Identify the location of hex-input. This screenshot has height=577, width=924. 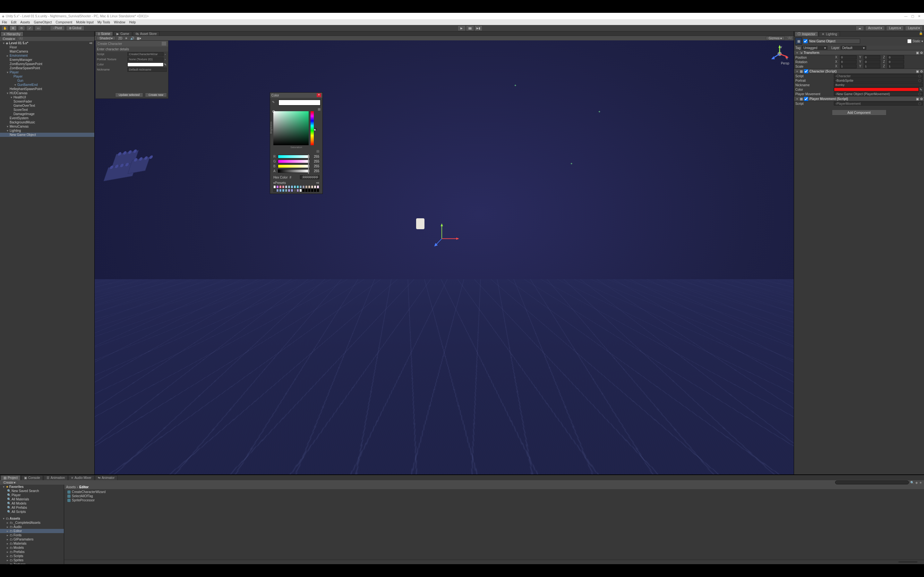
(310, 177).